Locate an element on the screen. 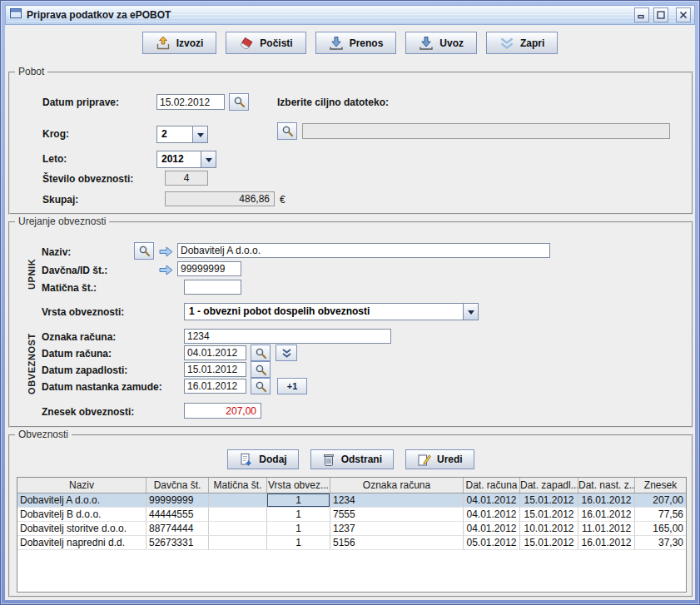 This screenshot has height=605, width=700. cell-davcna: 99999999 is located at coordinates (178, 501).